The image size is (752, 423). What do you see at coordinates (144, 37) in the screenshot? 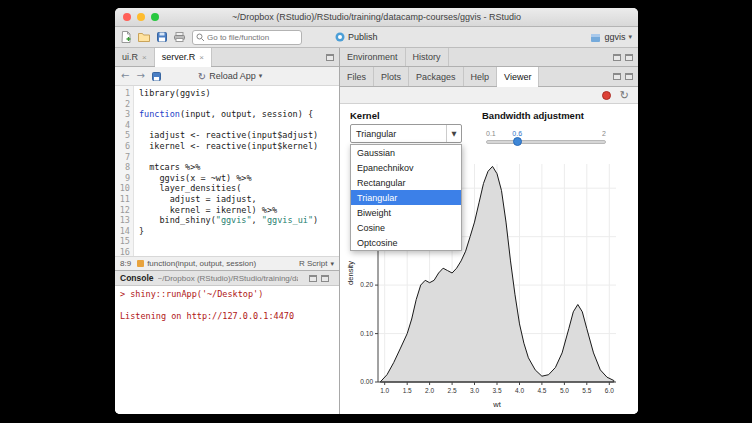
I see `open-folder-icon` at bounding box center [144, 37].